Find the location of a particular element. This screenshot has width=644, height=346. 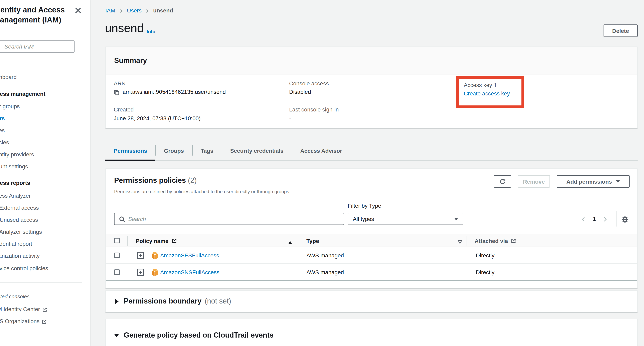

filter-triangle-icon is located at coordinates (460, 241).